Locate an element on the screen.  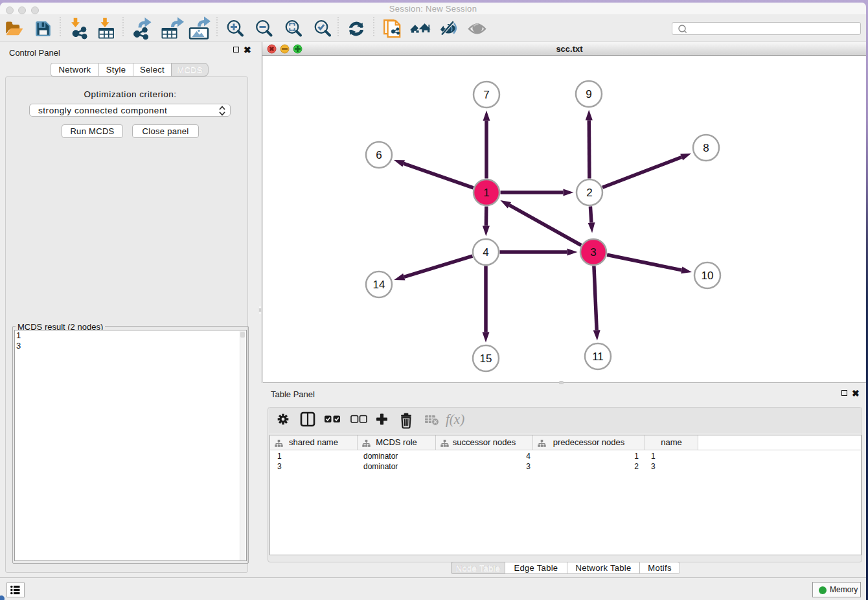
svg-text: 1 is located at coordinates (486, 193).